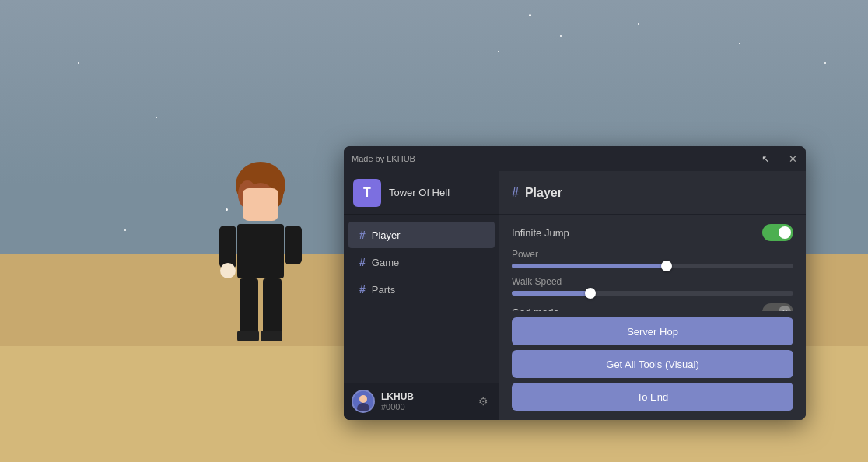 The image size is (868, 462). I want to click on nav-label-player: Player, so click(386, 235).